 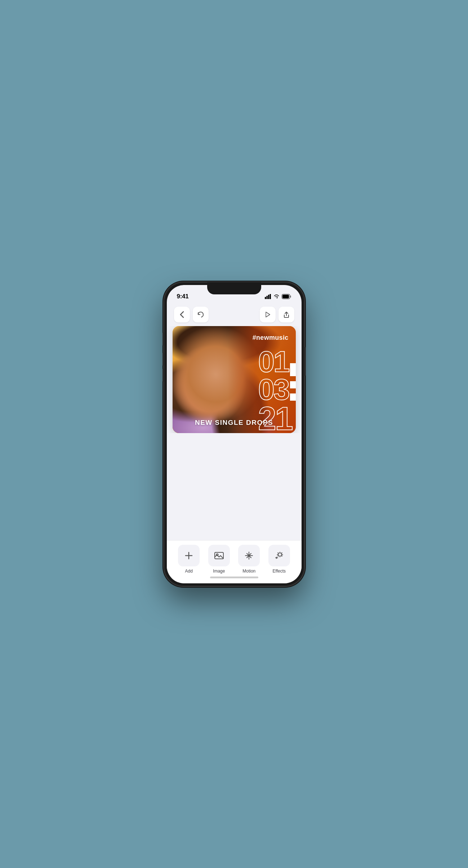 I want to click on notch, so click(x=234, y=288).